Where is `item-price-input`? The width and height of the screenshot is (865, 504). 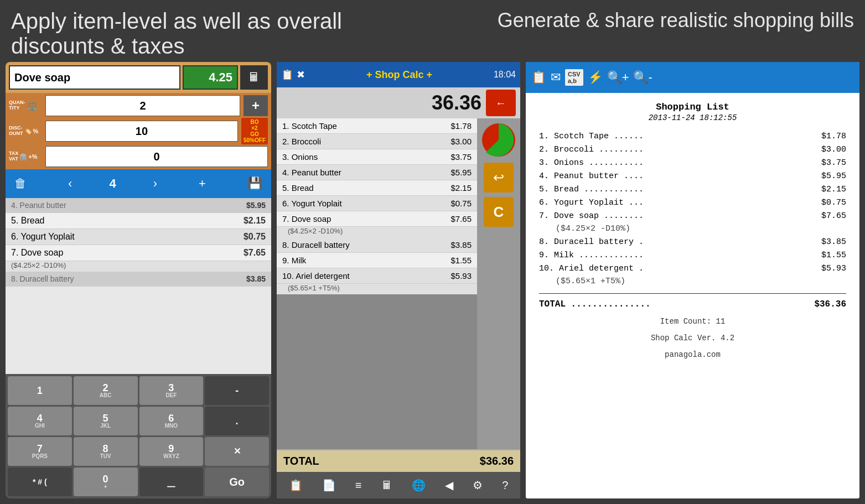 item-price-input is located at coordinates (210, 77).